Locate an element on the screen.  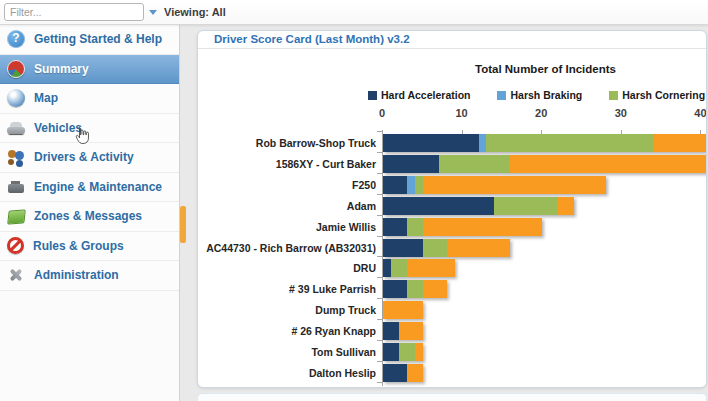
sidebar-item-label: Summary is located at coordinates (62, 69).